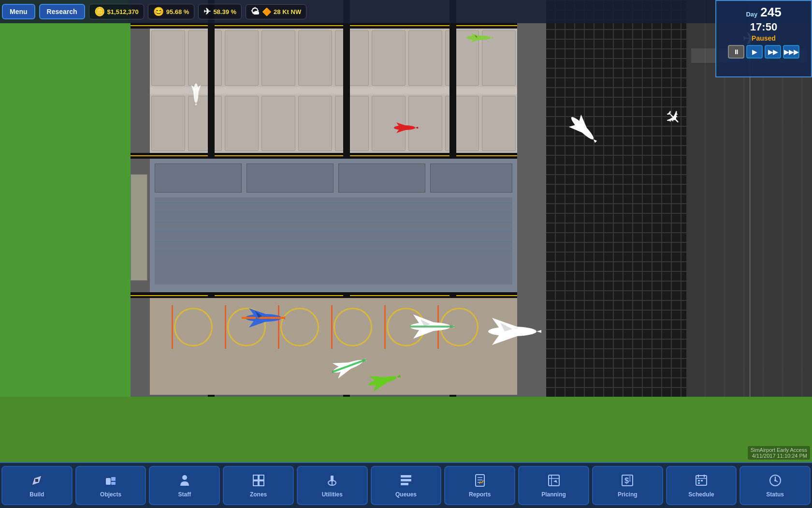 This screenshot has height=508, width=812. What do you see at coordinates (736, 52) in the screenshot?
I see `pause-button: ⏸` at bounding box center [736, 52].